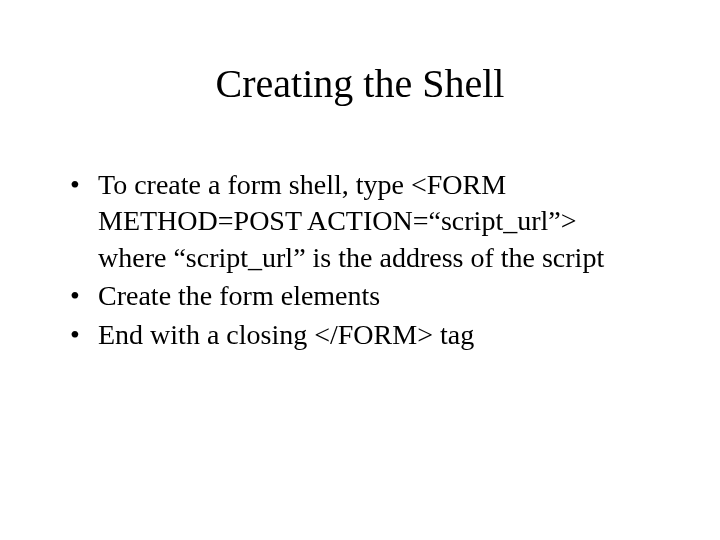 The height and width of the screenshot is (540, 720). Describe the element at coordinates (360, 296) in the screenshot. I see `list-item: Create the form elements` at that location.